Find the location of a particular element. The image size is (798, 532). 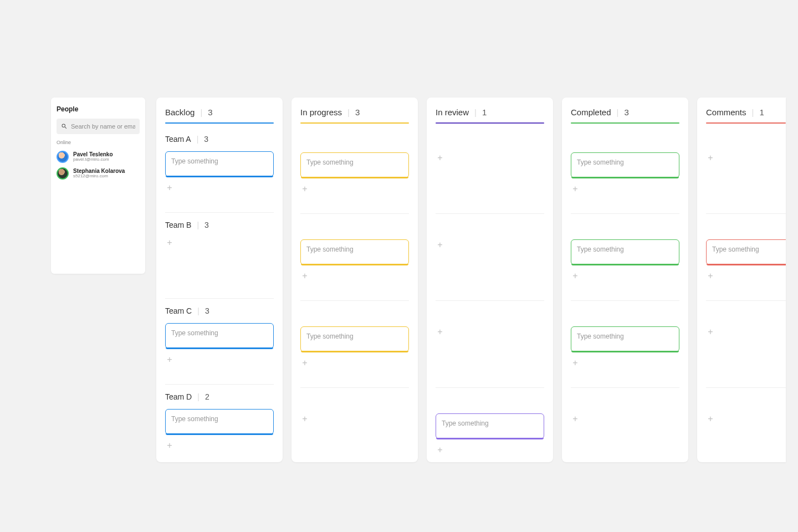

search-icon is located at coordinates (64, 126).